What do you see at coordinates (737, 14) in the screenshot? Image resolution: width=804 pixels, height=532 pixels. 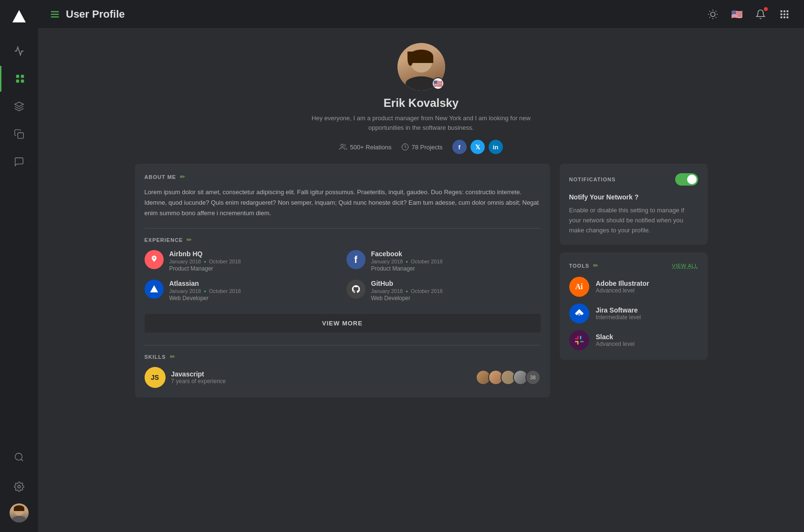 I see `flag-icon: 🇺🇸` at bounding box center [737, 14].